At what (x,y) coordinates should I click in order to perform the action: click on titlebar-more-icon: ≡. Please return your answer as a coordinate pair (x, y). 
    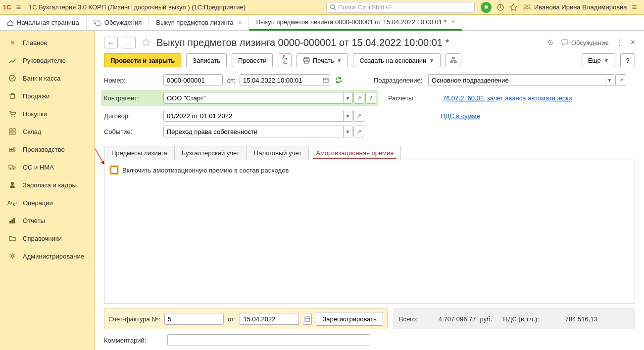
    Looking at the image, I should click on (635, 7).